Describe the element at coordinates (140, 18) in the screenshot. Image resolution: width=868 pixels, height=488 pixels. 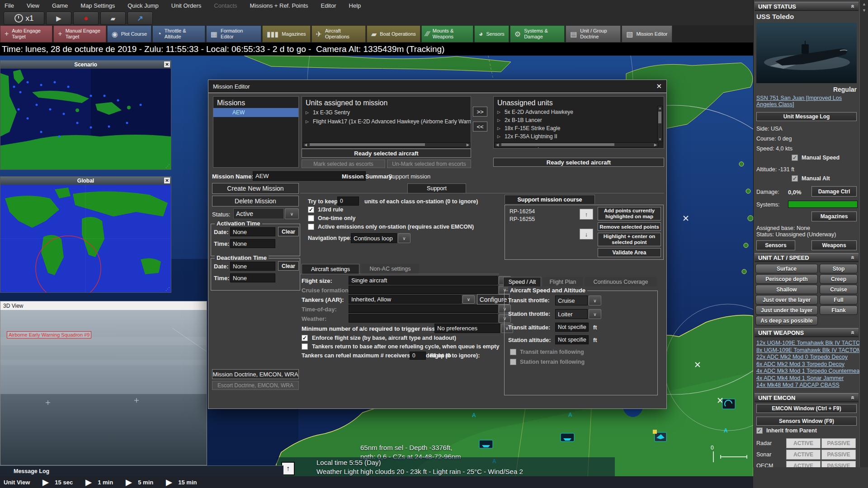
I see `jump-button: ↗` at that location.